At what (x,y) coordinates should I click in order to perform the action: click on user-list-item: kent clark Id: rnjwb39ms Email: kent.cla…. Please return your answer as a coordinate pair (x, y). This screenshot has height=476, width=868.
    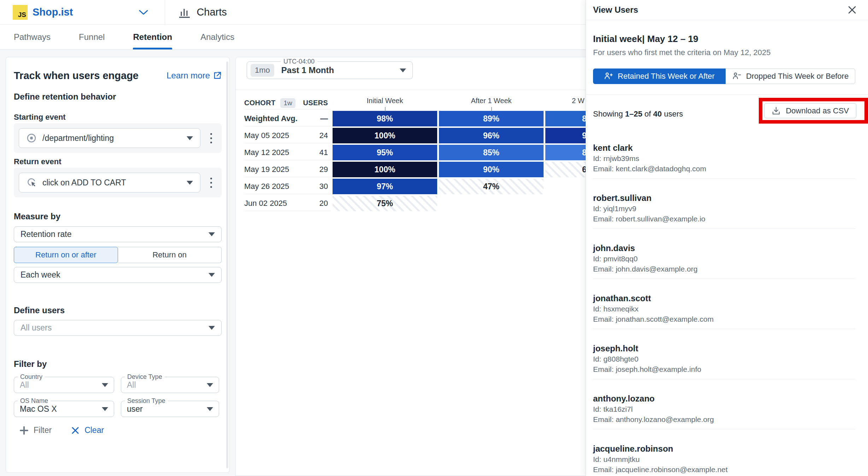
    Looking at the image, I should click on (724, 154).